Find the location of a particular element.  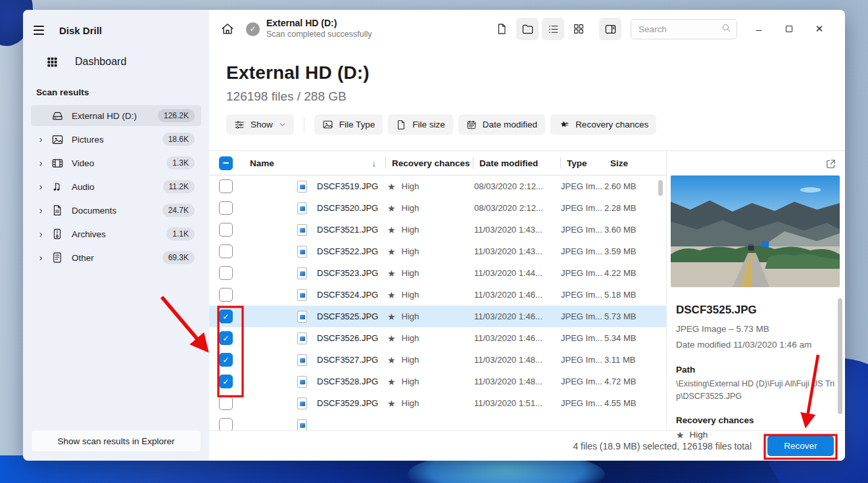

sidebar-item-other: › Other 69.3K is located at coordinates (116, 258).